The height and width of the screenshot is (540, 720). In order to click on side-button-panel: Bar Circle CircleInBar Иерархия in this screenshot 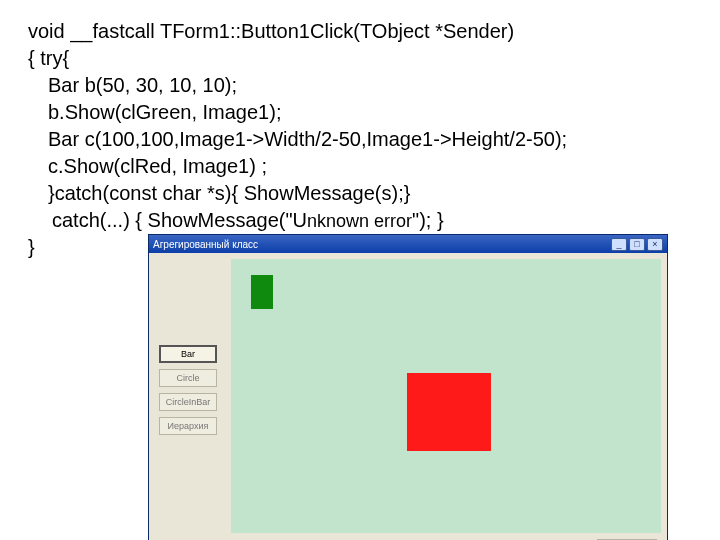, I will do `click(188, 390)`.